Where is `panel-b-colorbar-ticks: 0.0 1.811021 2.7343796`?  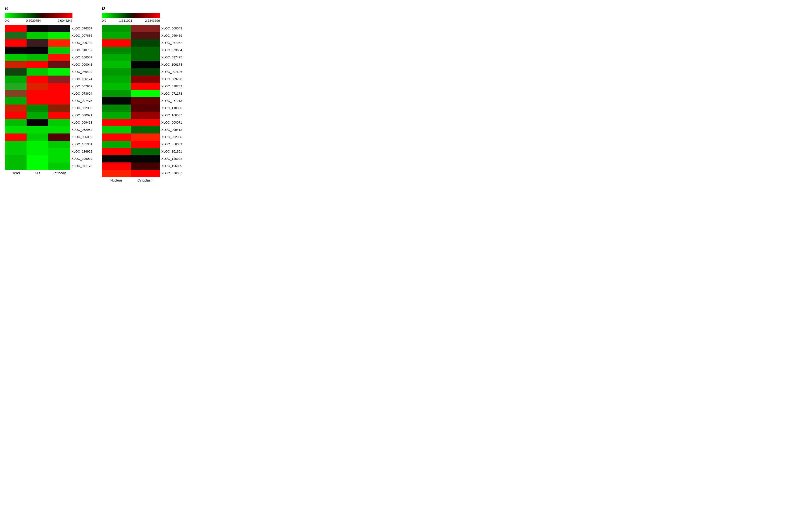
panel-b-colorbar-ticks: 0.0 1.811021 2.7343796 is located at coordinates (131, 20).